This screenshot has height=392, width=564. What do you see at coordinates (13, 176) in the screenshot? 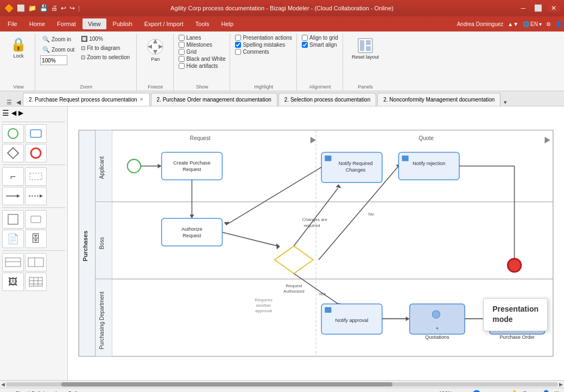
I see `tool-boundary-event: ⌐` at bounding box center [13, 176].